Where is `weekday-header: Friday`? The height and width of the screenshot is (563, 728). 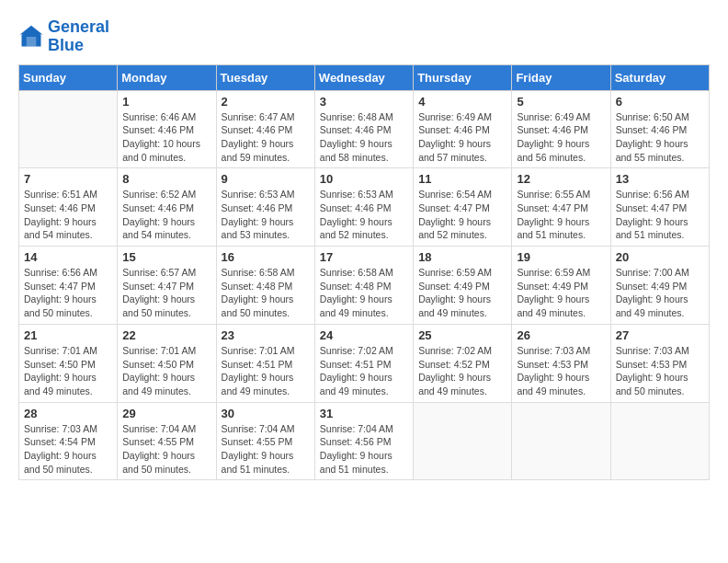 weekday-header: Friday is located at coordinates (561, 77).